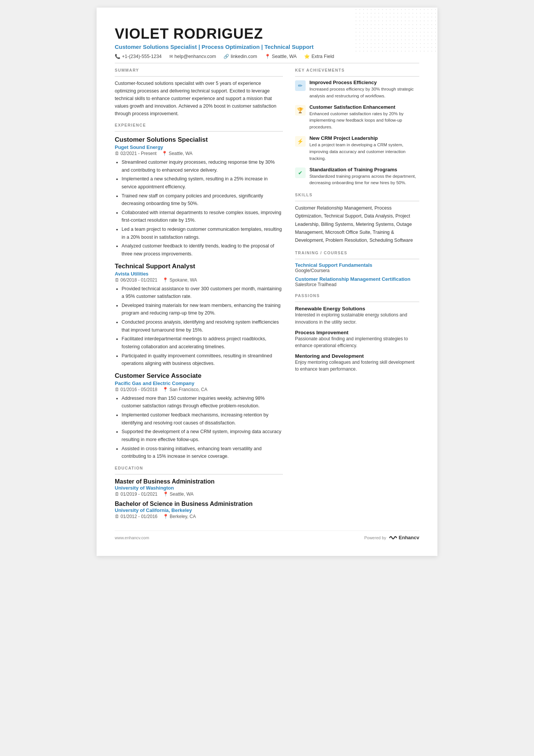  I want to click on location-icon-edu1: 📍, so click(166, 494).